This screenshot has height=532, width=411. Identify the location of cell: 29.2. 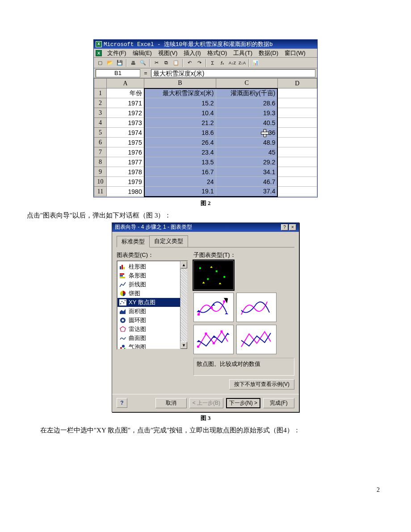
(247, 162).